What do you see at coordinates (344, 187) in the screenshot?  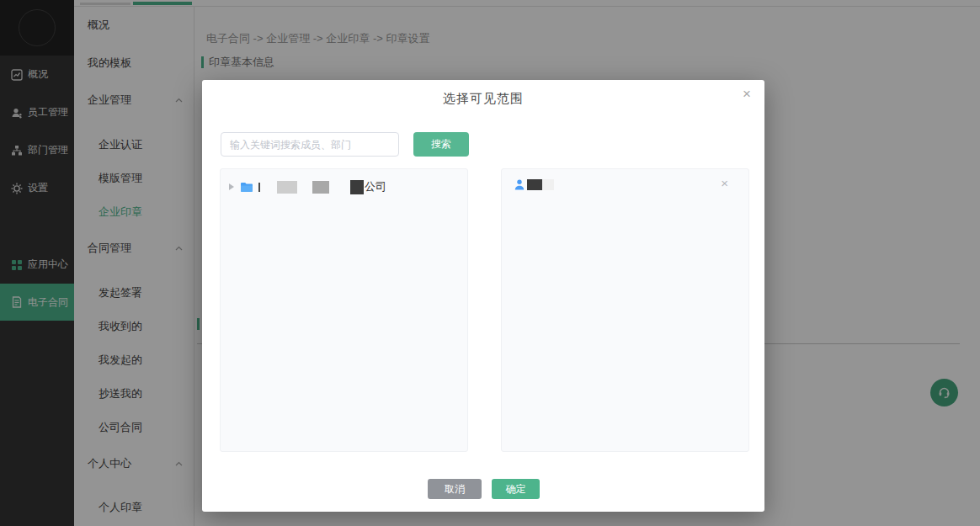 I see `org-tree-node-company: 公司` at bounding box center [344, 187].